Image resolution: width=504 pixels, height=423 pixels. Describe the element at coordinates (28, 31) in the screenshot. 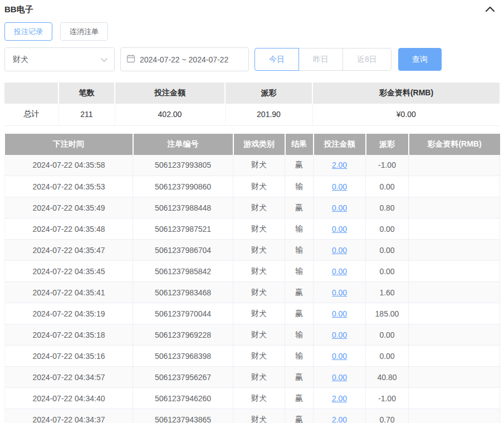

I see `tab-bet-records: 投注记录` at that location.